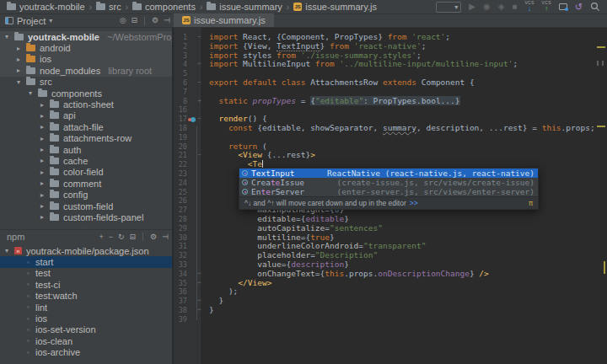 The width and height of the screenshot is (607, 364). I want to click on hint-more-link: >>, so click(414, 203).